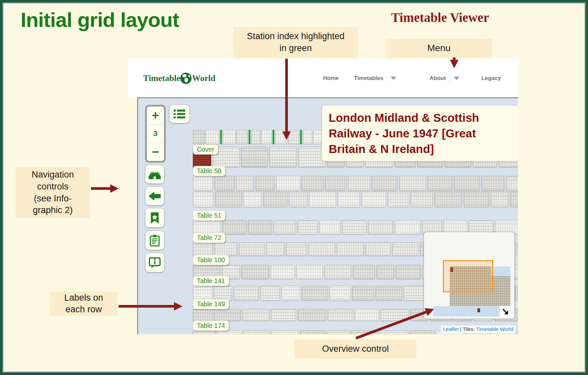  What do you see at coordinates (495, 329) in the screenshot?
I see `tiles-provider-link: Timetable World` at bounding box center [495, 329].